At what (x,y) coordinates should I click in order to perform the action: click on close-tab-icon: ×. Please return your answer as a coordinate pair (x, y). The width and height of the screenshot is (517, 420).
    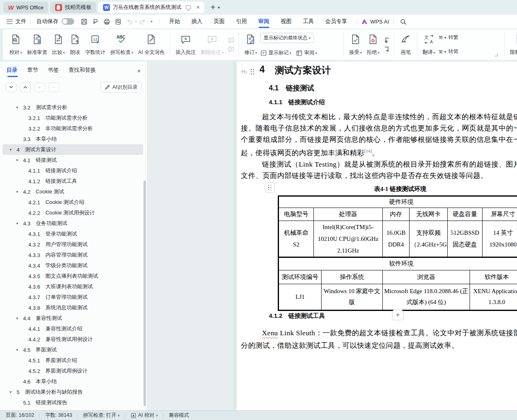
    Looking at the image, I should click on (198, 7).